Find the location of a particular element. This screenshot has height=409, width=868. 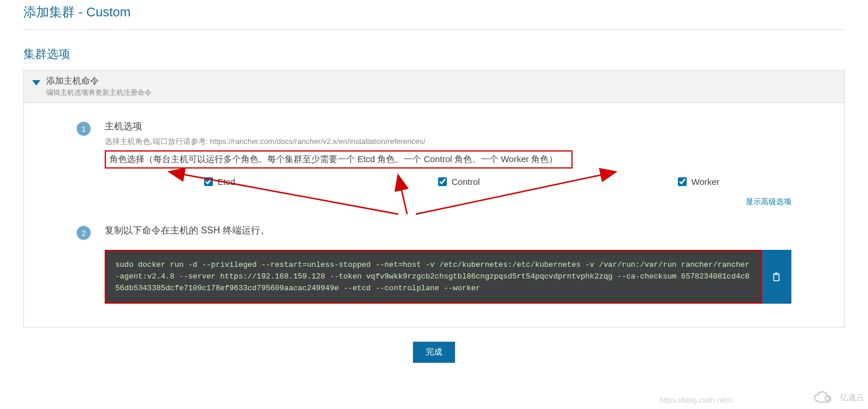

done-button: 完成 is located at coordinates (434, 352).